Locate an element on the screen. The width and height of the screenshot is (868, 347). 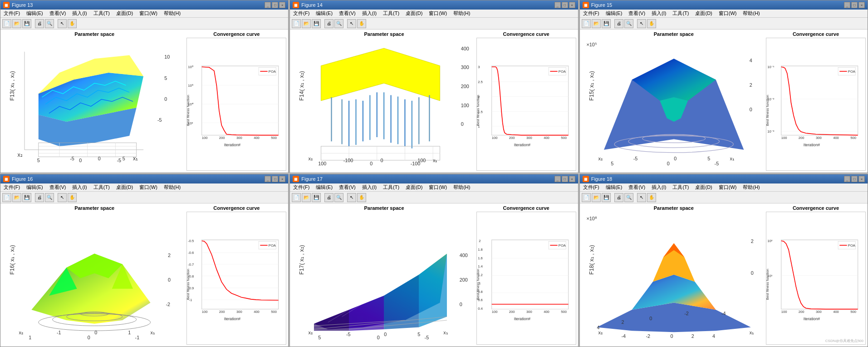
menu-insert-18: 插入(I) is located at coordinates (659, 187).